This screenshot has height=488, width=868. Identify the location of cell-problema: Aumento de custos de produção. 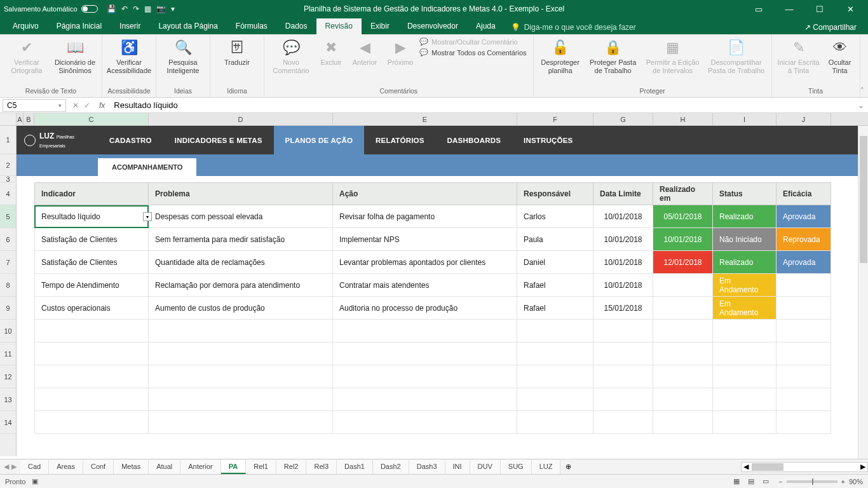
(241, 308).